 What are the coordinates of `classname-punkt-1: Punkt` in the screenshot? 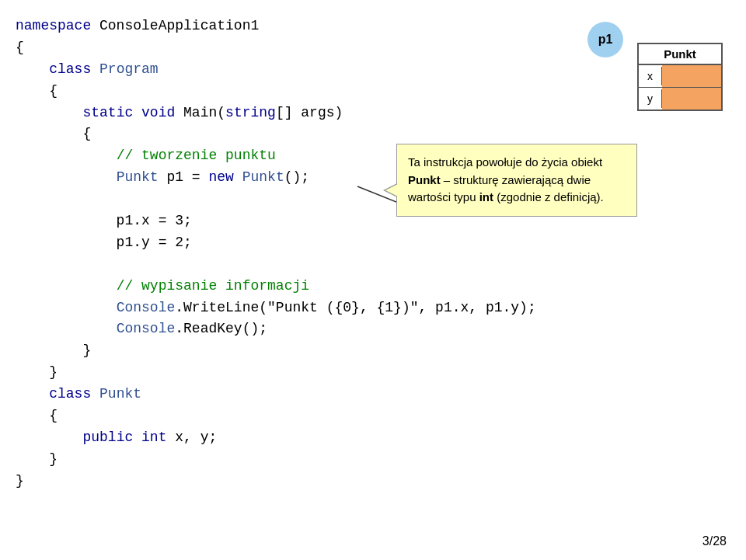 It's located at (138, 177).